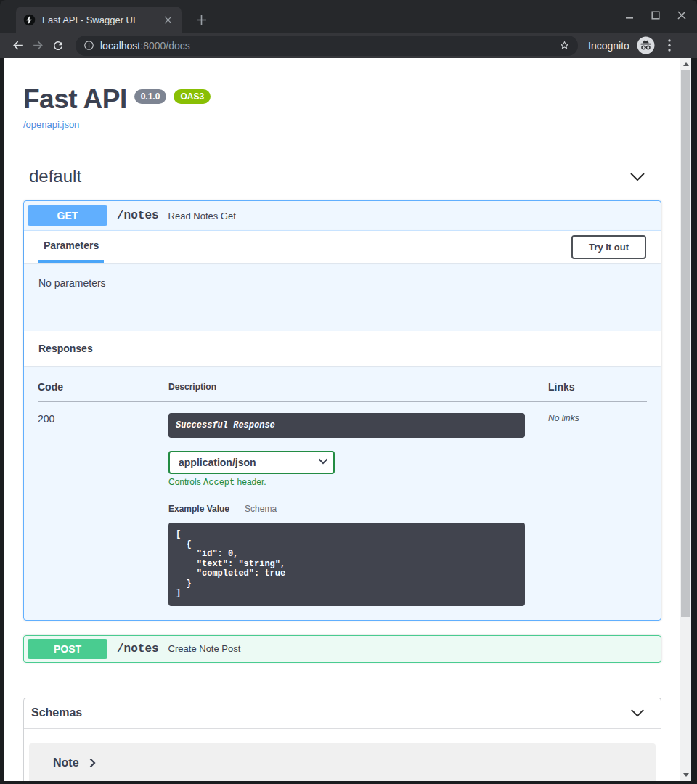 The width and height of the screenshot is (697, 784). Describe the element at coordinates (637, 713) in the screenshot. I see `schemas-chevron-down-icon` at that location.